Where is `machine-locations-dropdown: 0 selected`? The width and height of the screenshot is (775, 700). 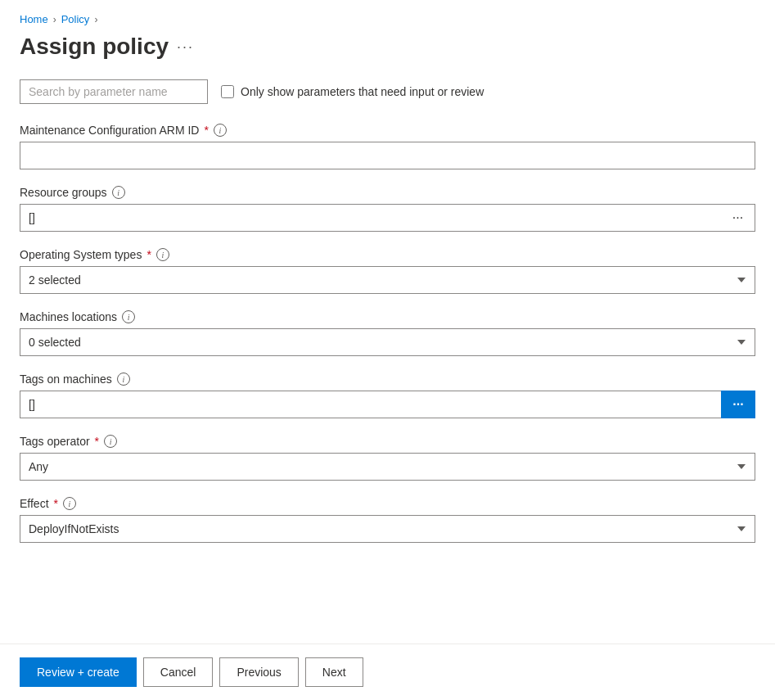 machine-locations-dropdown: 0 selected is located at coordinates (388, 342).